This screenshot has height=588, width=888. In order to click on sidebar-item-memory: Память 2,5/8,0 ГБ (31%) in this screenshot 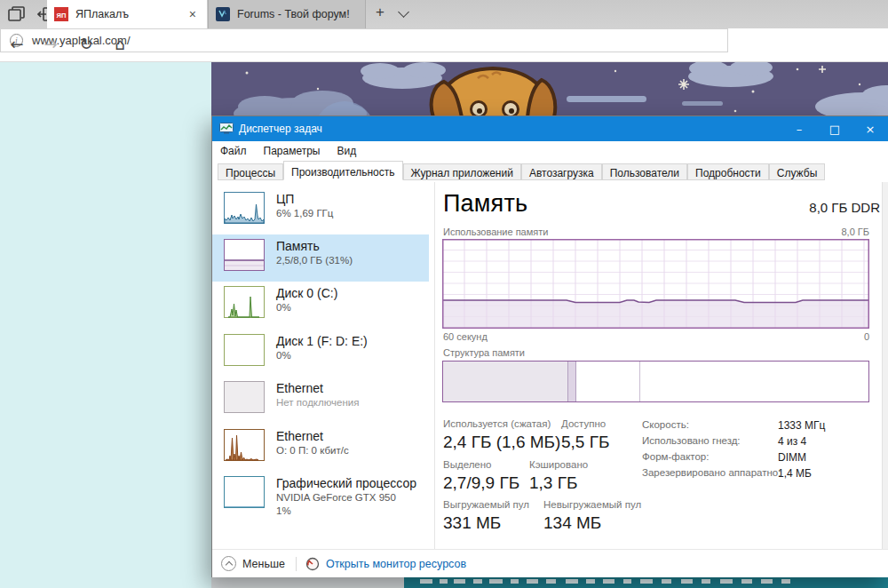, I will do `click(321, 258)`.